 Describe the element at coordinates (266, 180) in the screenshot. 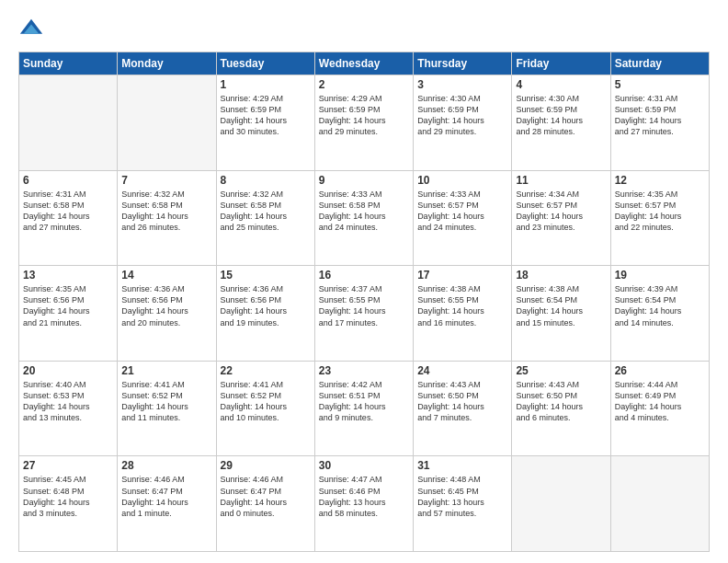

I see `day-number: 8` at that location.